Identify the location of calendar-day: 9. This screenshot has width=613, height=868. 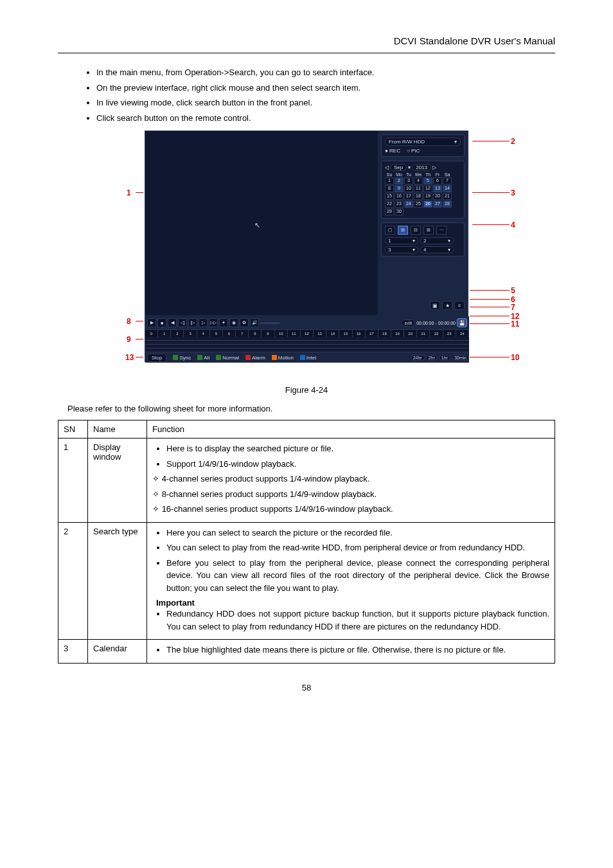
(399, 189).